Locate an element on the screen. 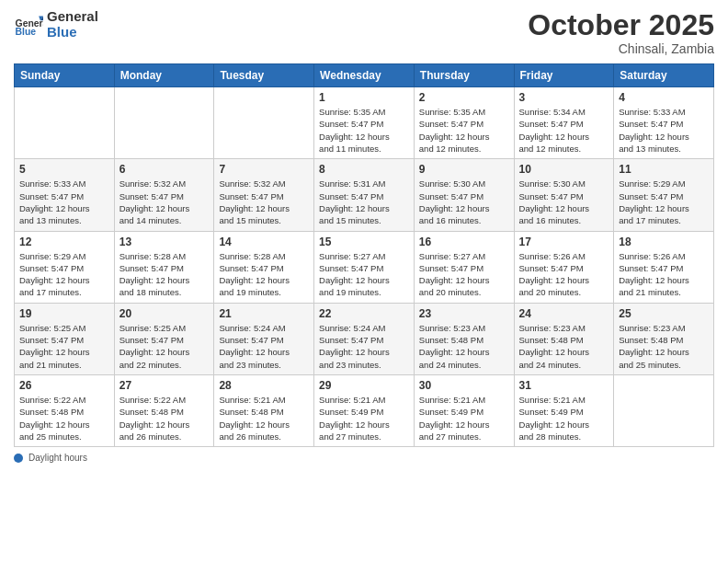  calendar-cell: 29Sunrise: 5:21 AM Sunset: 5:49 PM Dayli… is located at coordinates (364, 410).